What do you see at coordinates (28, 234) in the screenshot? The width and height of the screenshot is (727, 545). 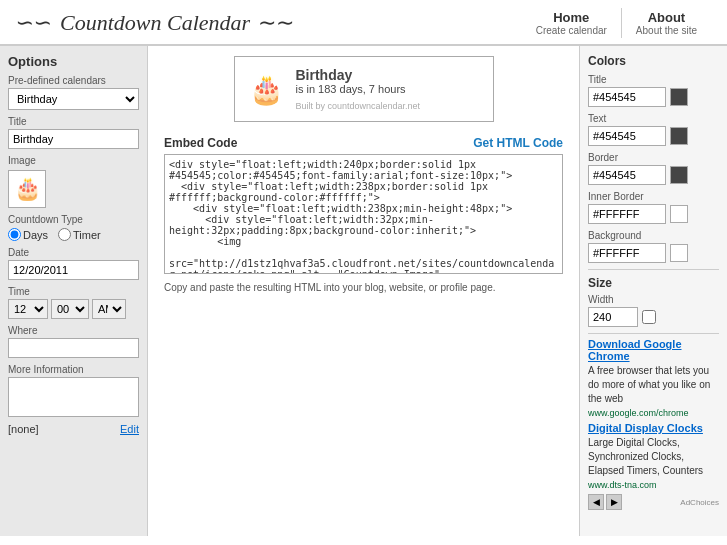 I see `radio-days: Days` at bounding box center [28, 234].